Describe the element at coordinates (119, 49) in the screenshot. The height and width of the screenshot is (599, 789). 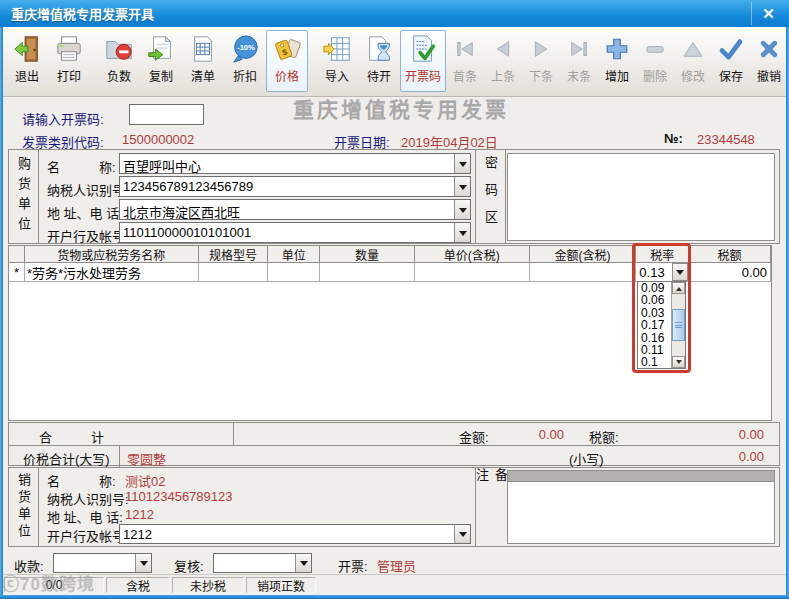
I see `folder-minus-icon` at that location.